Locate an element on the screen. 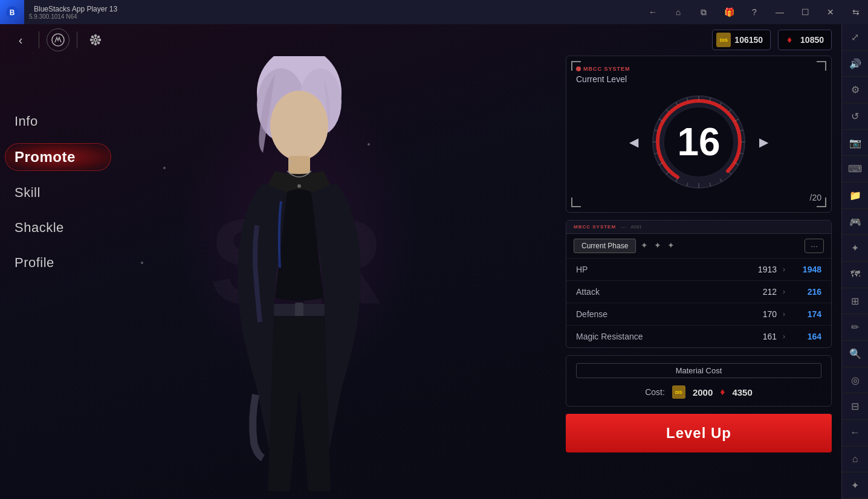 The image size is (868, 499). currency-gem: ♦ 10850 is located at coordinates (805, 40).